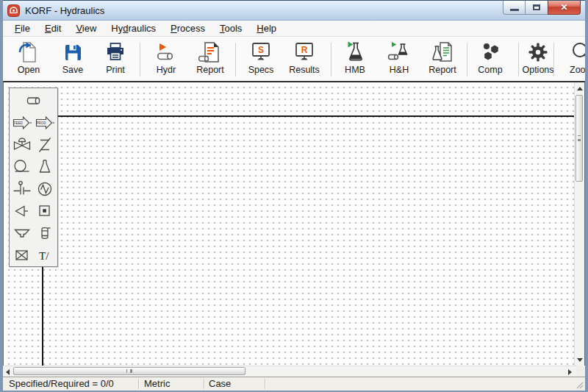 This screenshot has width=588, height=392. What do you see at coordinates (318, 116) in the screenshot?
I see `page-boundary-horizontal` at bounding box center [318, 116].